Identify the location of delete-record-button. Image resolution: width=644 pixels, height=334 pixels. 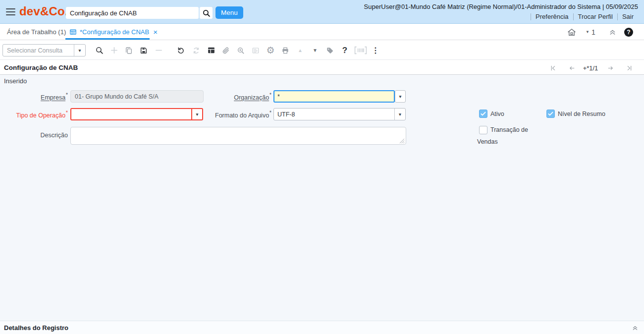
(159, 51).